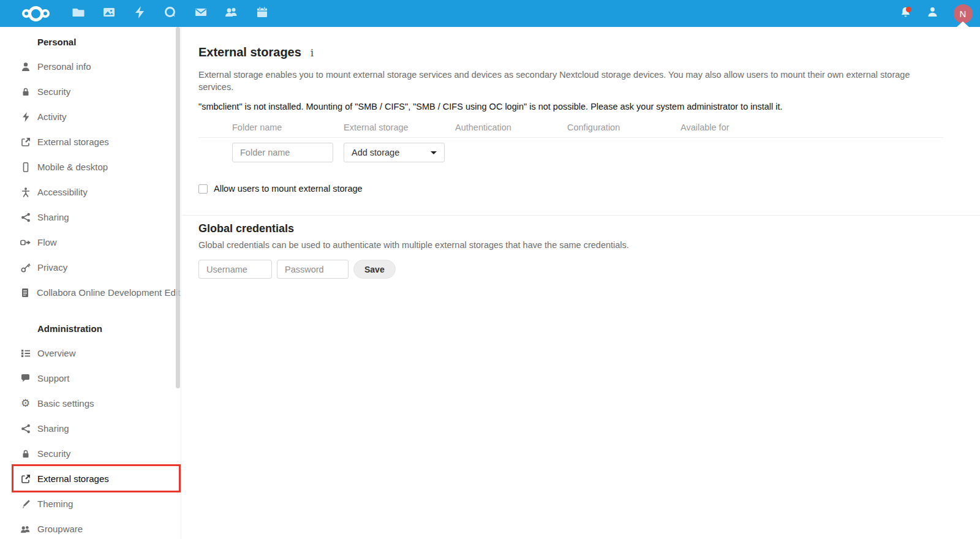 The height and width of the screenshot is (539, 980). What do you see at coordinates (571, 81) in the screenshot?
I see `external-storage-description: External storage enables you to mount ex…` at bounding box center [571, 81].